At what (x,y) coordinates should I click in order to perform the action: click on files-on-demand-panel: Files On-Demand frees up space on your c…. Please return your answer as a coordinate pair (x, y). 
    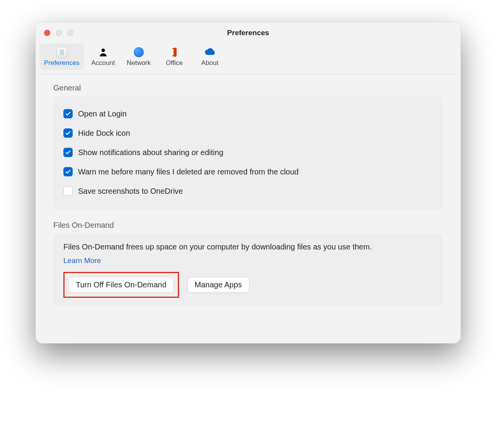
    Looking at the image, I should click on (248, 270).